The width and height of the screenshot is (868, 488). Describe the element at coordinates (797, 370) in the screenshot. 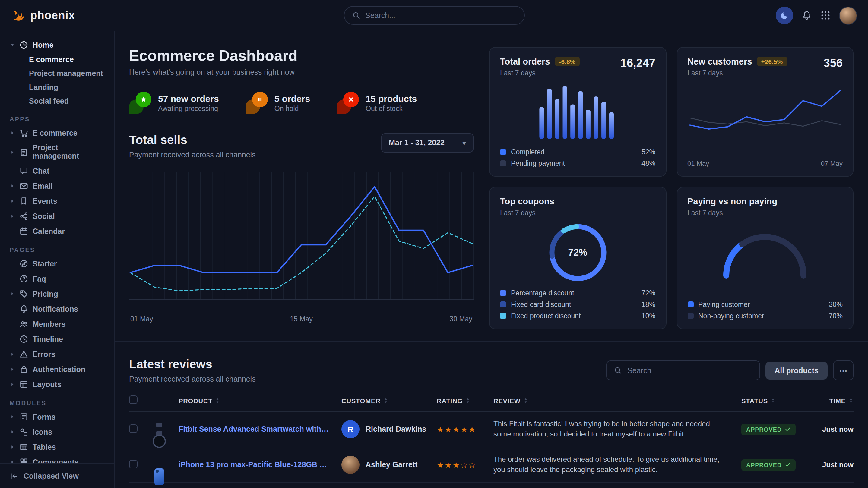

I see `all-products-button: All products` at that location.